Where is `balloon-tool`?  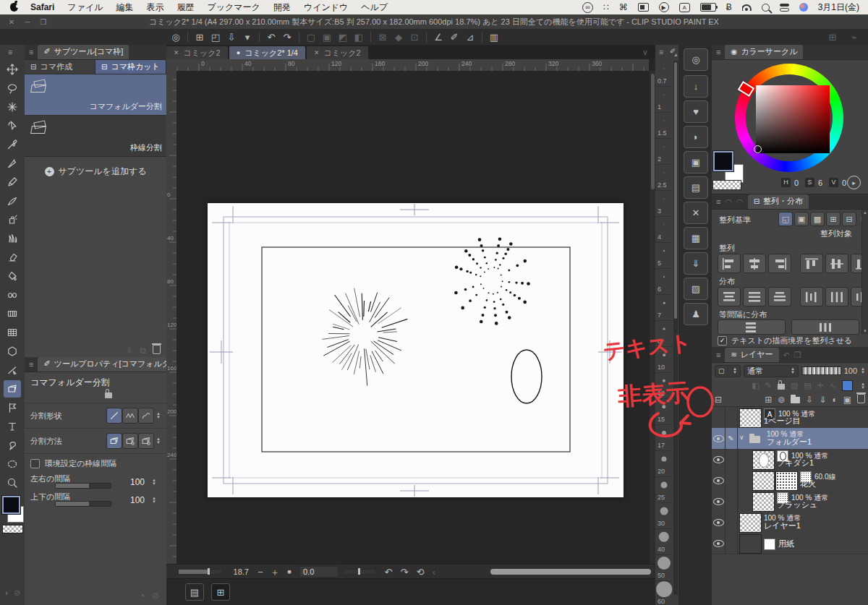 balloon-tool is located at coordinates (12, 445).